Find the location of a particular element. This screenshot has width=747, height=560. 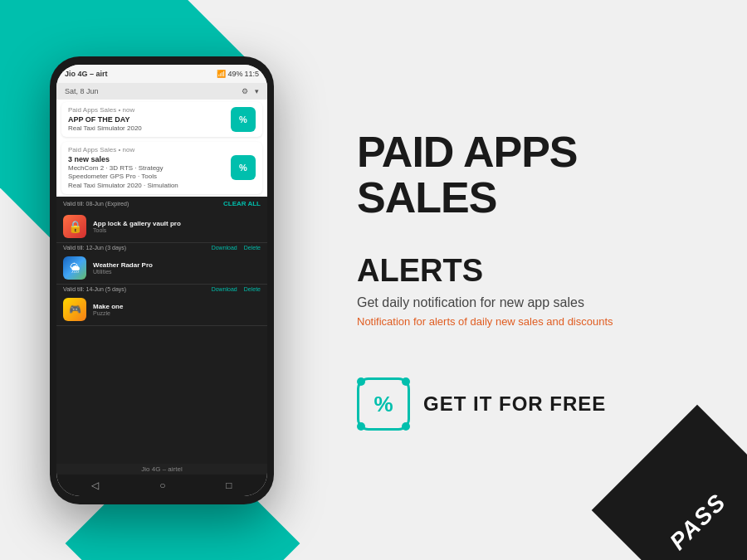

corner-tl is located at coordinates (361, 382).